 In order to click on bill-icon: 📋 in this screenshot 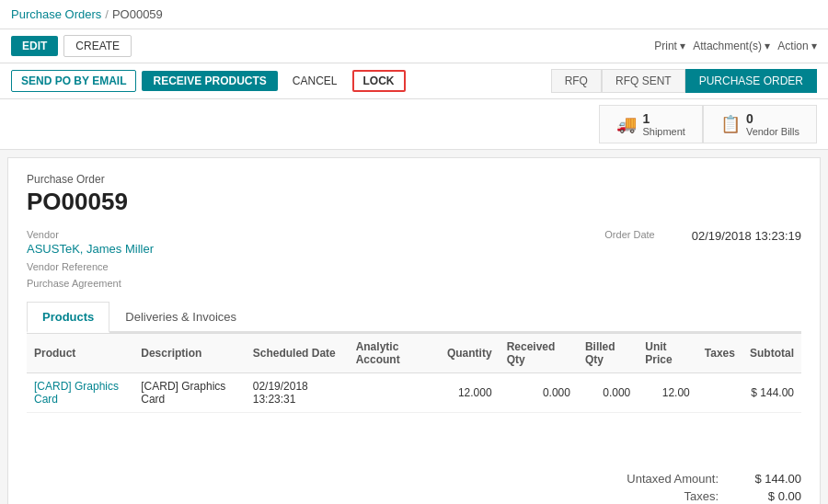, I will do `click(730, 124)`.